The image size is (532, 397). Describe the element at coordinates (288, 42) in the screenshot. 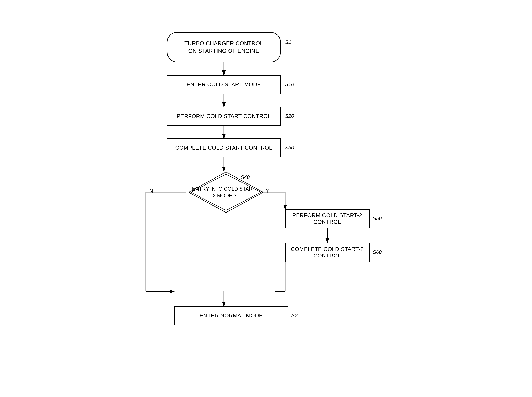

I see `s1-id: S1` at that location.